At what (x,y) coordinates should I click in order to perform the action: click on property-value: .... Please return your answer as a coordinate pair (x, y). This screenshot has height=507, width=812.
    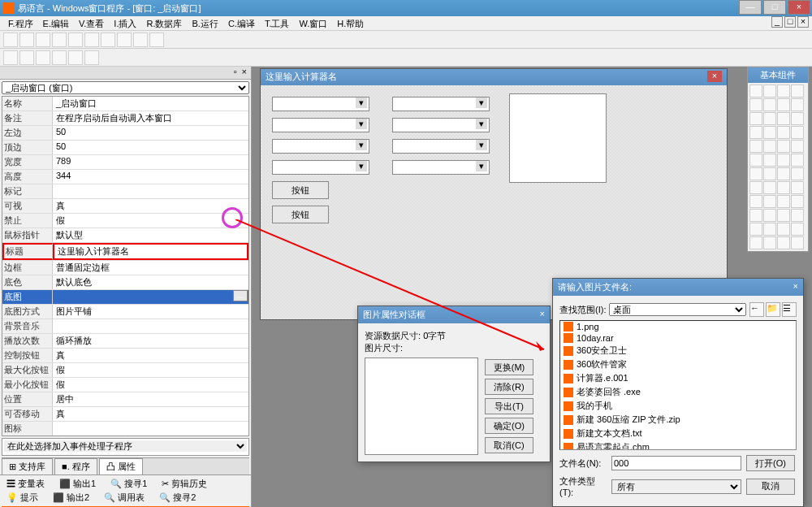
    Looking at the image, I should click on (151, 297).